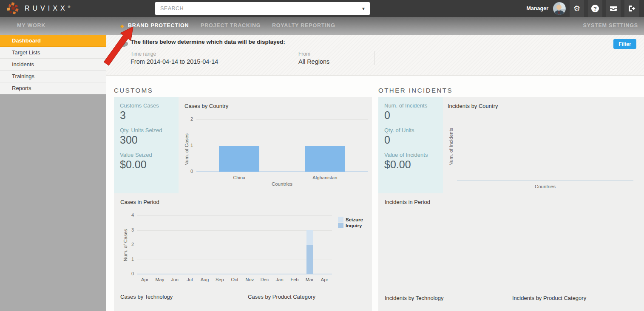  Describe the element at coordinates (549, 298) in the screenshot. I see `incidents-by-product-category-title: Incidents by Product Category` at that location.